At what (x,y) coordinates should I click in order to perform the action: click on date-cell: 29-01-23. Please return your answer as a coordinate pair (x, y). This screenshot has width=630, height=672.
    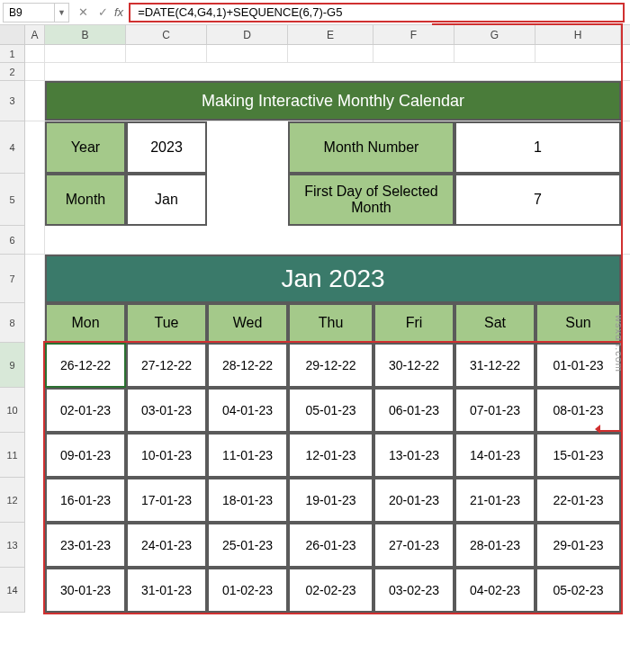
    Looking at the image, I should click on (578, 545).